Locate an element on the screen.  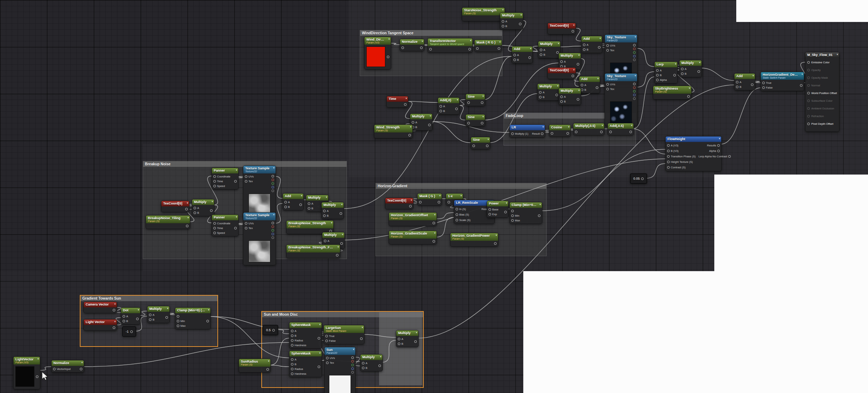
node-wind-strength: Wind_StrengthParam (S)▾ is located at coordinates (393, 131).